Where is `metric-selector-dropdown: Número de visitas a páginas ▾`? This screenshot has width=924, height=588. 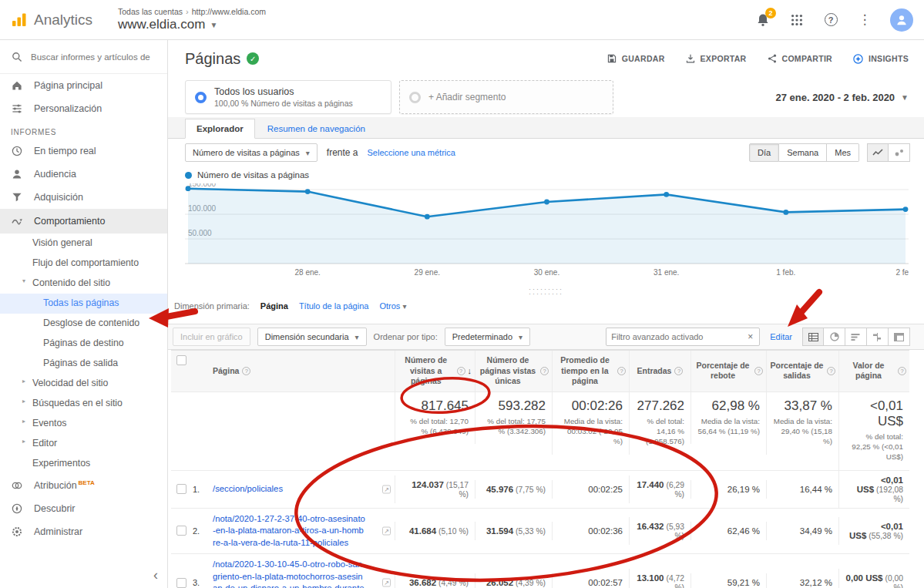 metric-selector-dropdown: Número de visitas a páginas ▾ is located at coordinates (251, 153).